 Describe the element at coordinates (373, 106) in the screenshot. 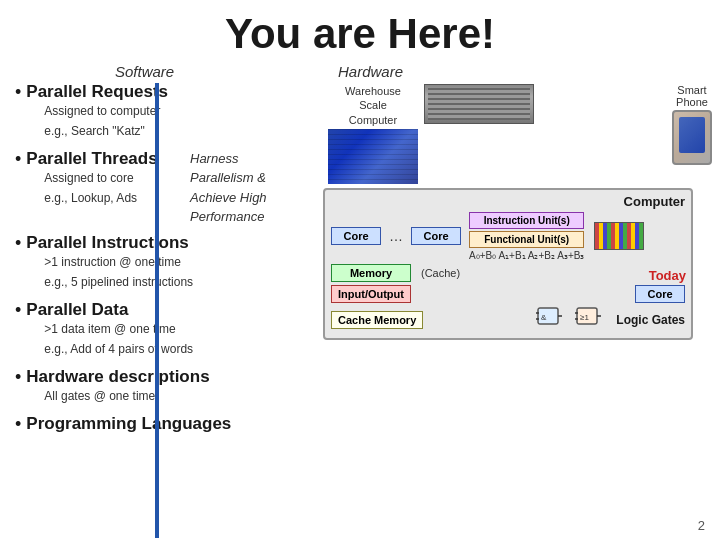

I see `warehouse-label: Warehouse Scale Computer` at that location.